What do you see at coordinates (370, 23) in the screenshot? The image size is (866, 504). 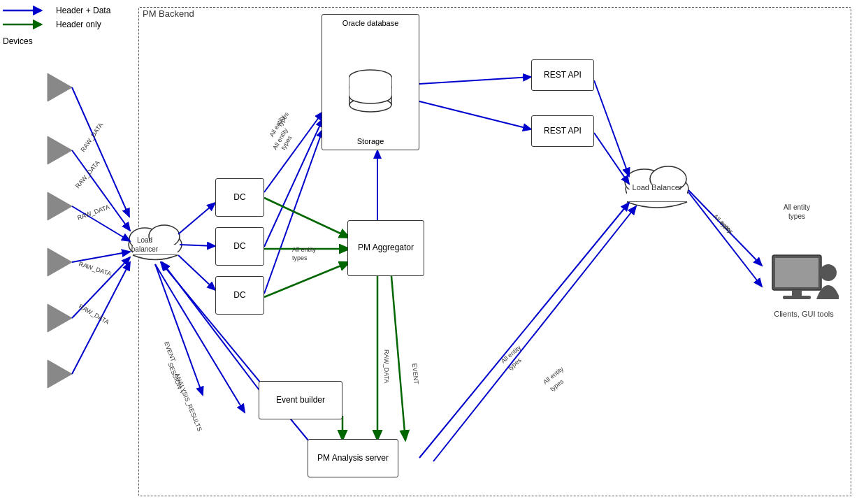 I see `oracle-db-label: Oracle database` at bounding box center [370, 23].